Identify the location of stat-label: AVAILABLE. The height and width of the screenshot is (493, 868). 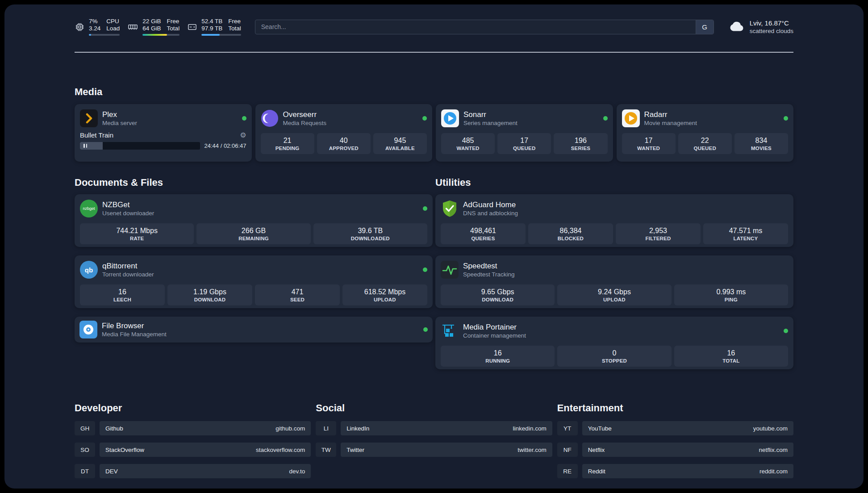
(400, 148).